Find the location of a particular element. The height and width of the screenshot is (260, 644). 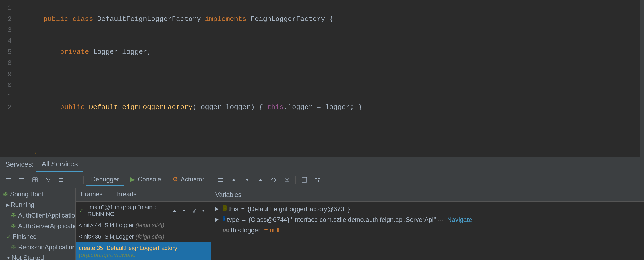

var-type-value: {Class@6744} "interface com.szile.demo.a… is located at coordinates (342, 220).